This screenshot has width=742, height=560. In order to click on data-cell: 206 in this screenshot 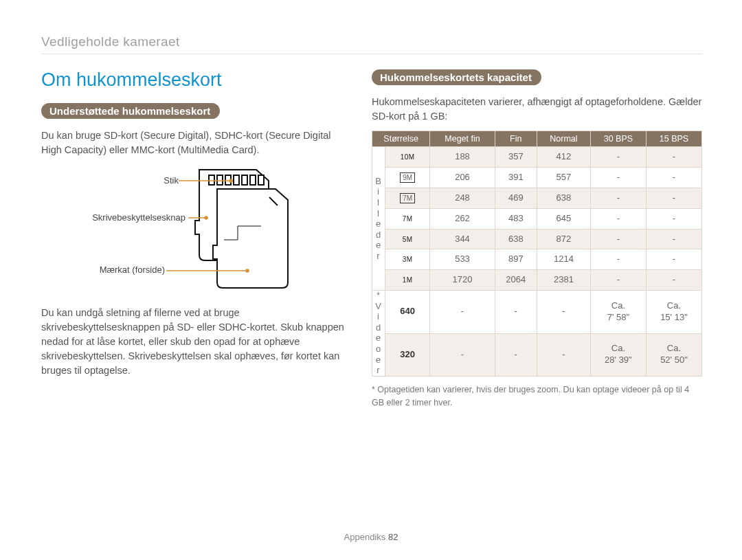, I will do `click(462, 177)`.